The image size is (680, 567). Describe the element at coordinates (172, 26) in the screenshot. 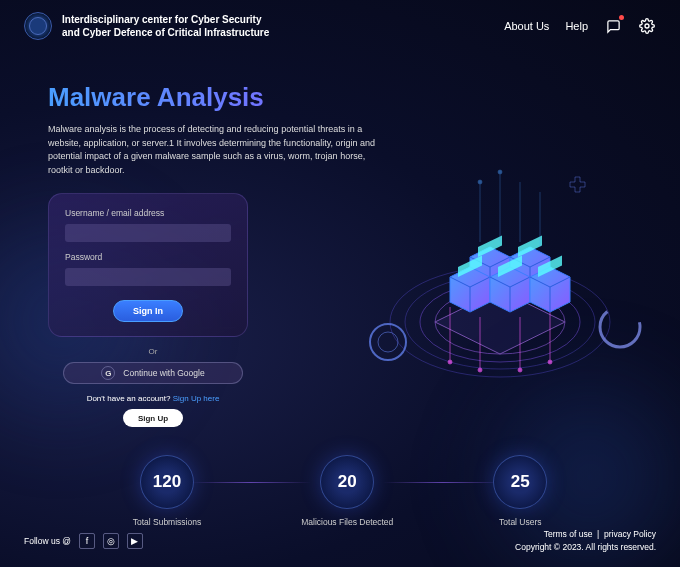

I see `site-title: Interdisciplinary center for Cyber Secur…` at that location.